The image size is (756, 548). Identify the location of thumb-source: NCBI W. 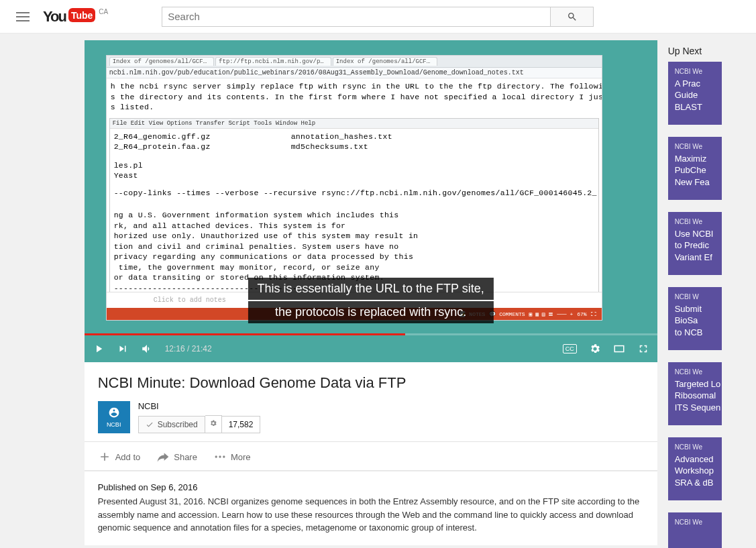
(698, 297).